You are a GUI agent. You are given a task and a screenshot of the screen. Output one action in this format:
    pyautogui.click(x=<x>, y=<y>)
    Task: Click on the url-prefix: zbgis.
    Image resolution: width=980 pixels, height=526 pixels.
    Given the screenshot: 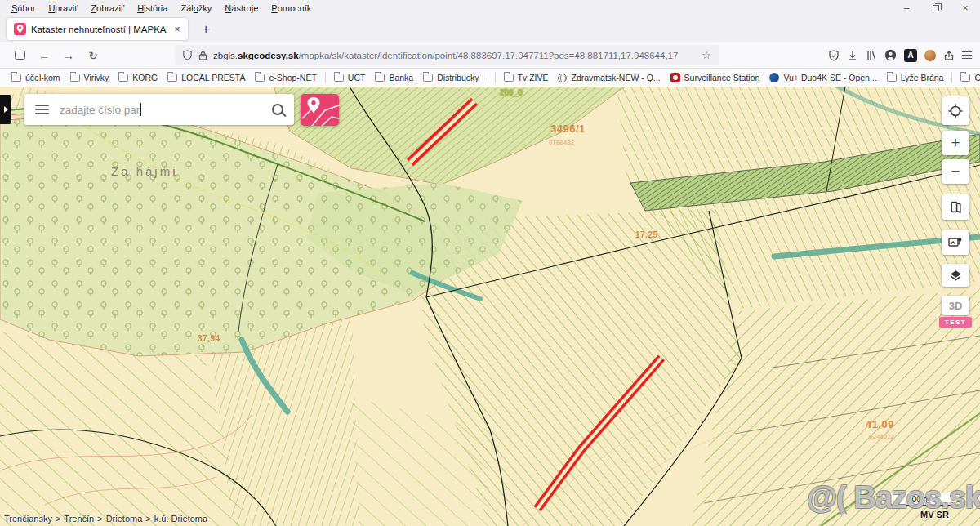 What is the action you would take?
    pyautogui.click(x=225, y=56)
    